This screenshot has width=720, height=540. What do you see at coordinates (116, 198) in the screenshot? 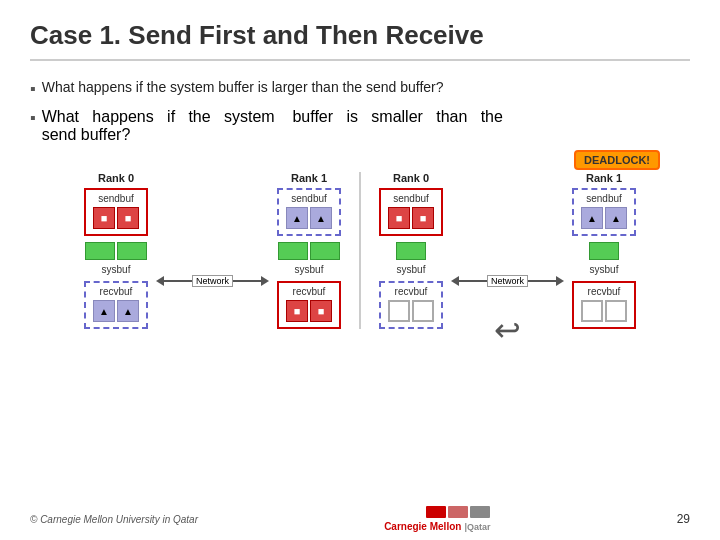
I see `left-rank0-sendbuf-label: sendbuf` at bounding box center [116, 198].